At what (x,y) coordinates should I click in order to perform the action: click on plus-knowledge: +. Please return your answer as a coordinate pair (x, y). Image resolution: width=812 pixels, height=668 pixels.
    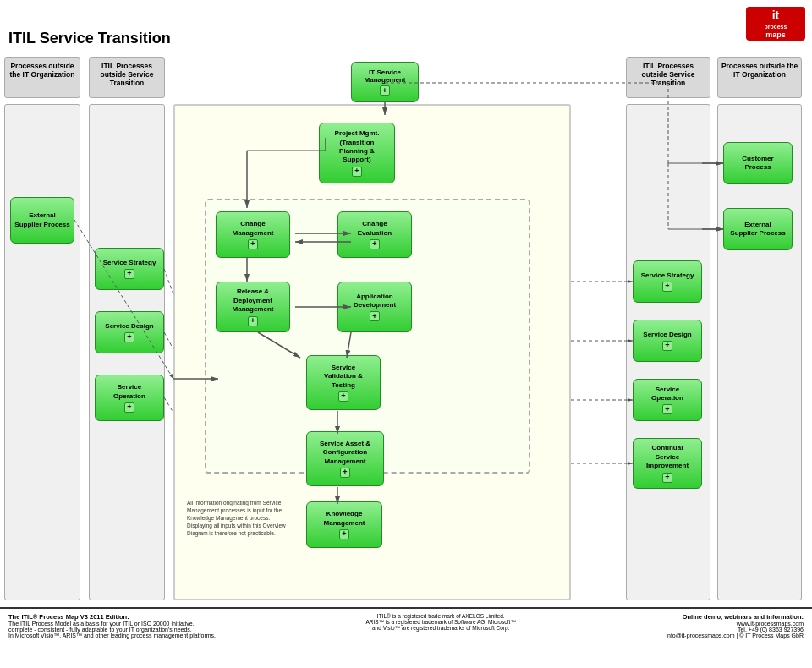
    Looking at the image, I should click on (344, 534).